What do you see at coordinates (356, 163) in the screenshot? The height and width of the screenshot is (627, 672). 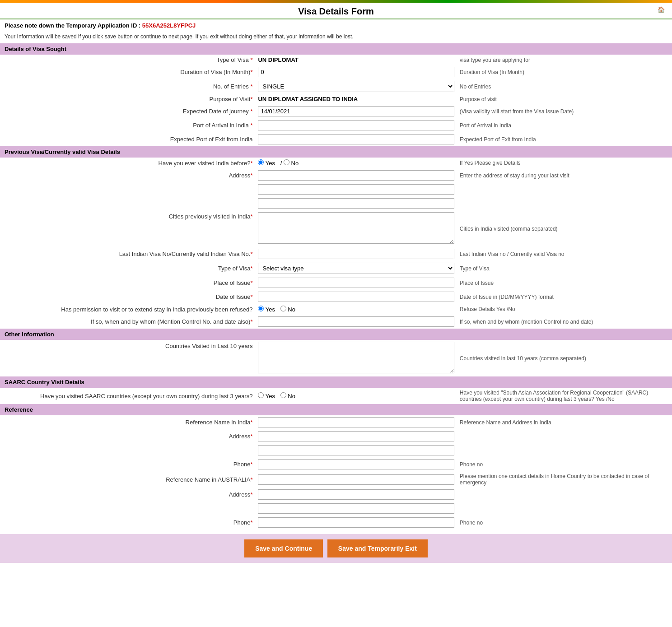 I see `visited-before-radio-group: Yes / No` at bounding box center [356, 163].